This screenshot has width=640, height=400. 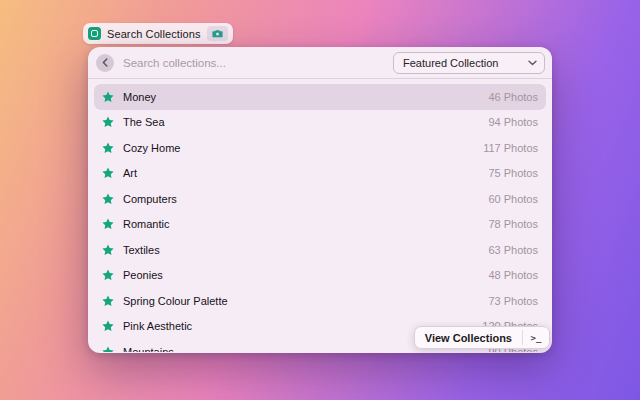 What do you see at coordinates (513, 122) in the screenshot?
I see `photo-count: 94 Photos` at bounding box center [513, 122].